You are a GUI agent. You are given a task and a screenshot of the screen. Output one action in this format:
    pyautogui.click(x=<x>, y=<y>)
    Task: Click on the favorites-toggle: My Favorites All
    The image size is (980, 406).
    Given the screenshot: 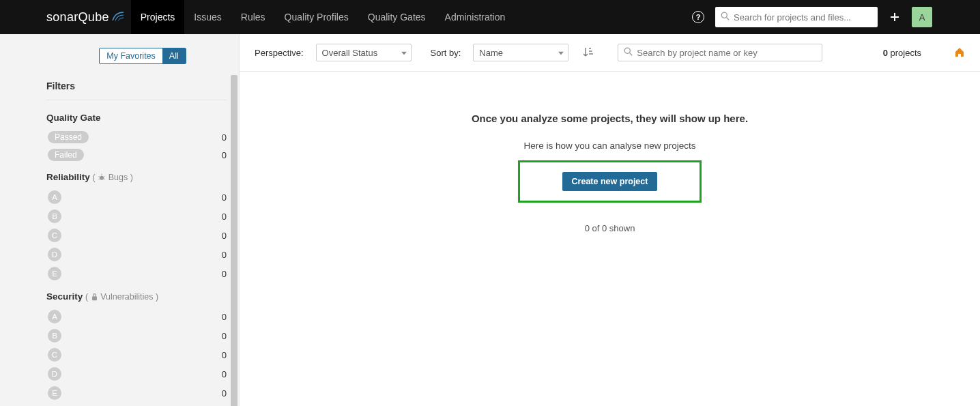 What is the action you would take?
    pyautogui.click(x=142, y=56)
    